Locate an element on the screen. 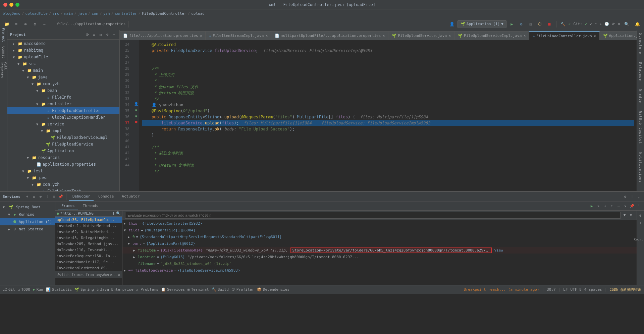 This screenshot has width=644, height=334. step-over-button: ↷ is located at coordinates (598, 206).